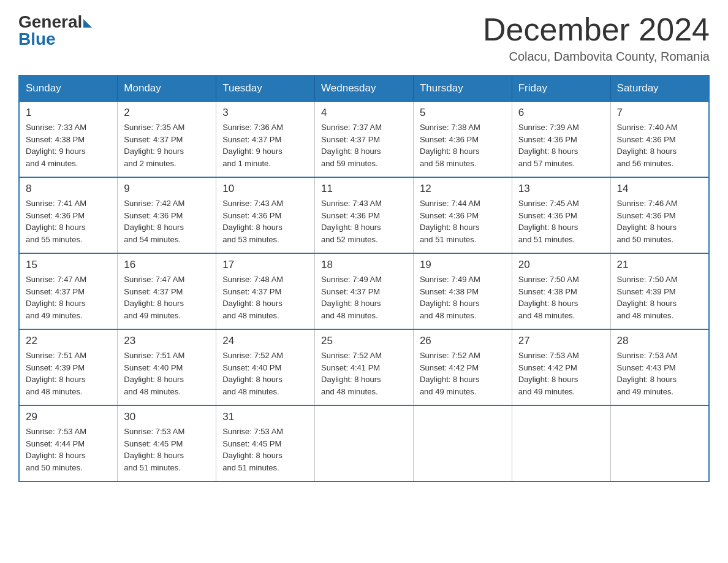 This screenshot has width=728, height=563. Describe the element at coordinates (266, 215) in the screenshot. I see `calendar-cell: 10 Sunrise: 7:43 AMSunset: 4:36 PMDaylig…` at that location.